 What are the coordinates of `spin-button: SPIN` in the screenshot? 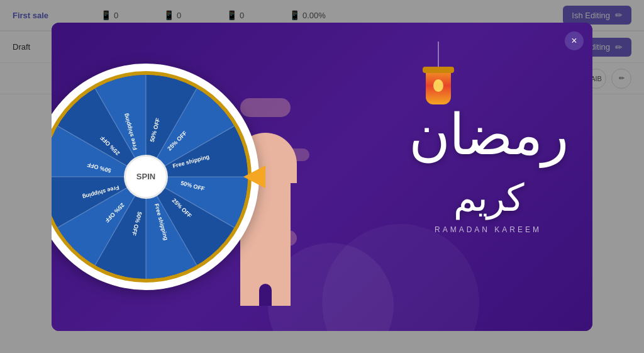 It's located at (146, 177).